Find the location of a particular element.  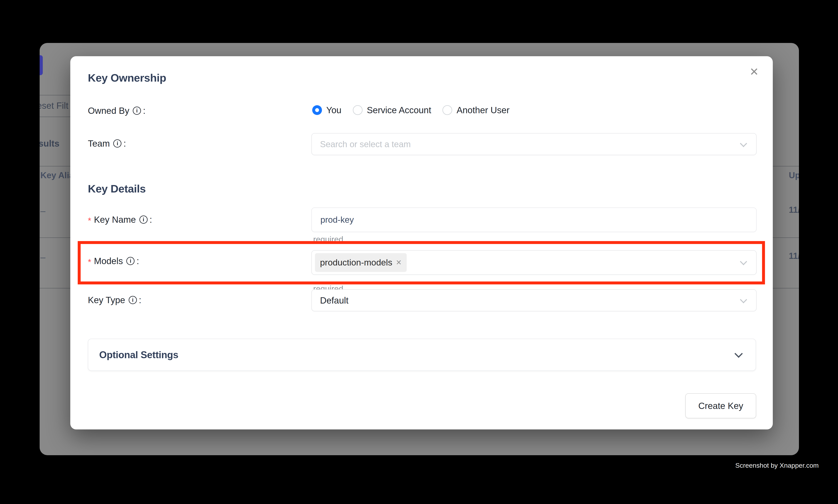

models-select: production-models ✕ is located at coordinates (534, 263).